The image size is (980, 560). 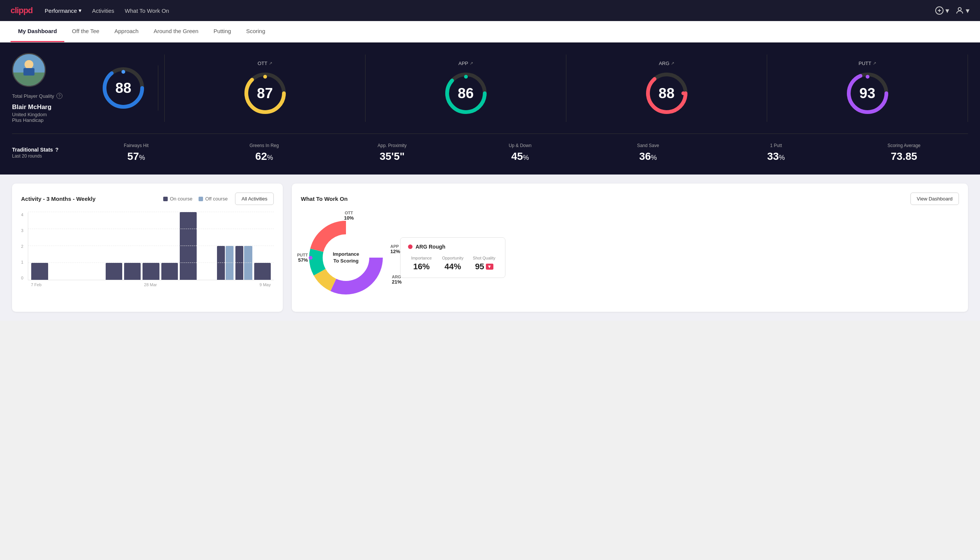 I want to click on trend-down-badge: ▼, so click(x=490, y=267).